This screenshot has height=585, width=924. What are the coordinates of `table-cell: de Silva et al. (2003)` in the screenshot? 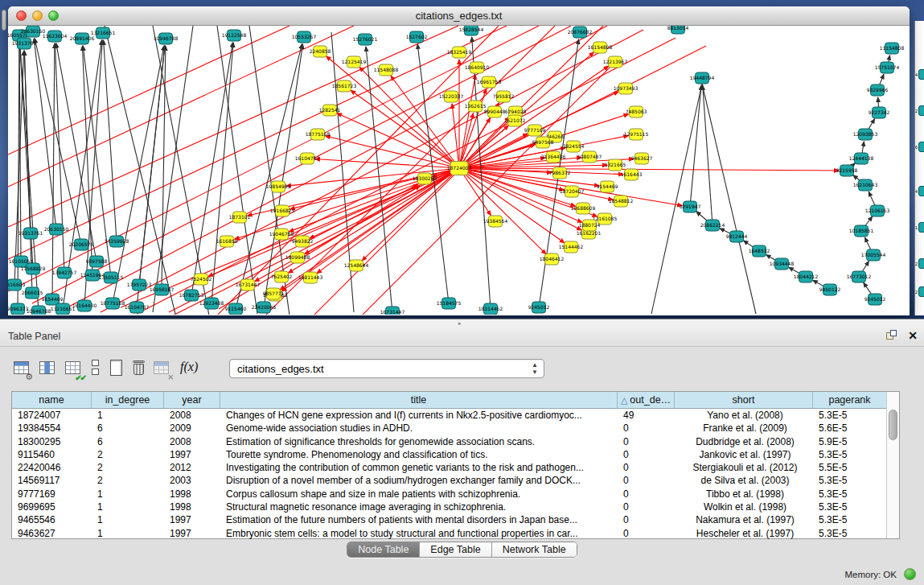 It's located at (744, 480).